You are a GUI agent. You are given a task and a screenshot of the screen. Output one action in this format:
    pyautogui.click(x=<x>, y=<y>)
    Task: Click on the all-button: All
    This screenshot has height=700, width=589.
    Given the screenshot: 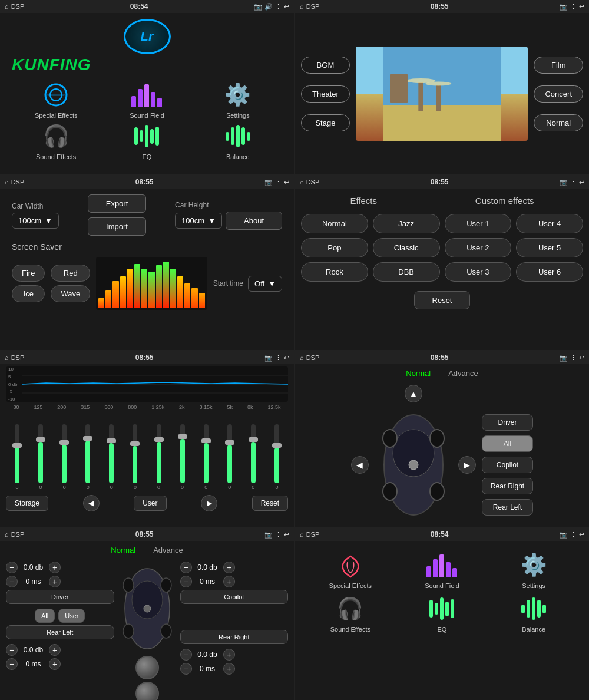 What is the action you would take?
    pyautogui.click(x=508, y=444)
    